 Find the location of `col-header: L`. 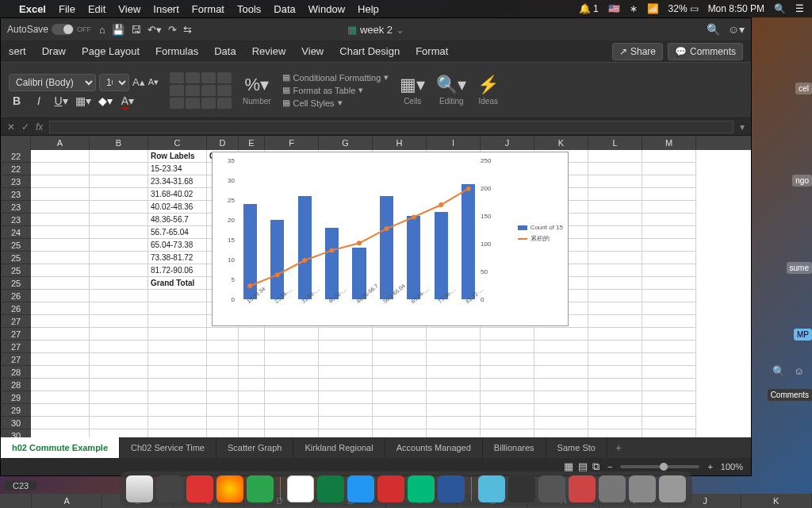

col-header: L is located at coordinates (615, 143).